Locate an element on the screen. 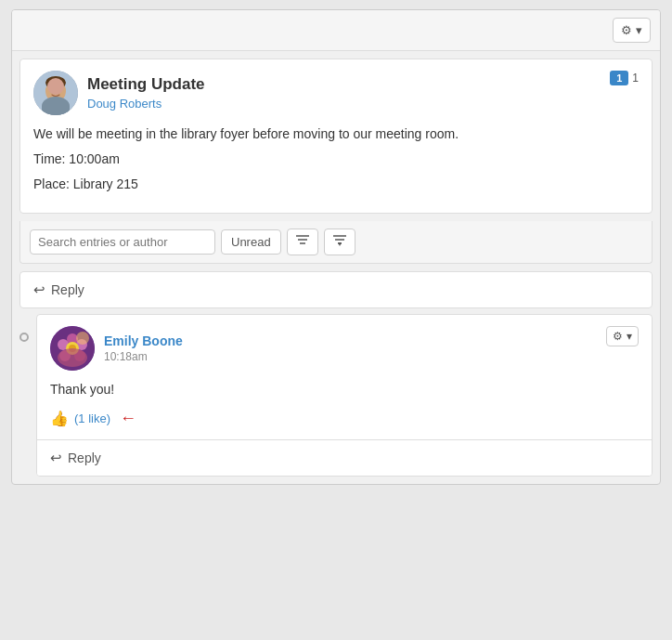  filter-icon1-button is located at coordinates (303, 242).